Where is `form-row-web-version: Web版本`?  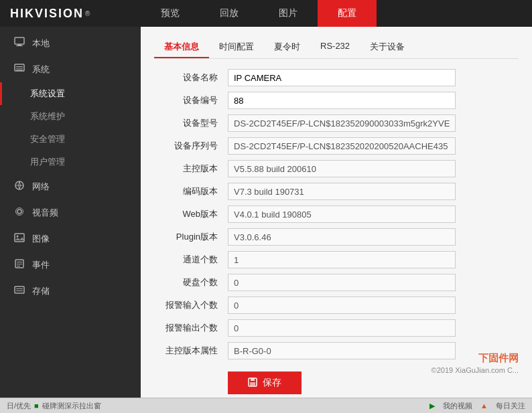 form-row-web-version: Web版本 is located at coordinates (336, 214).